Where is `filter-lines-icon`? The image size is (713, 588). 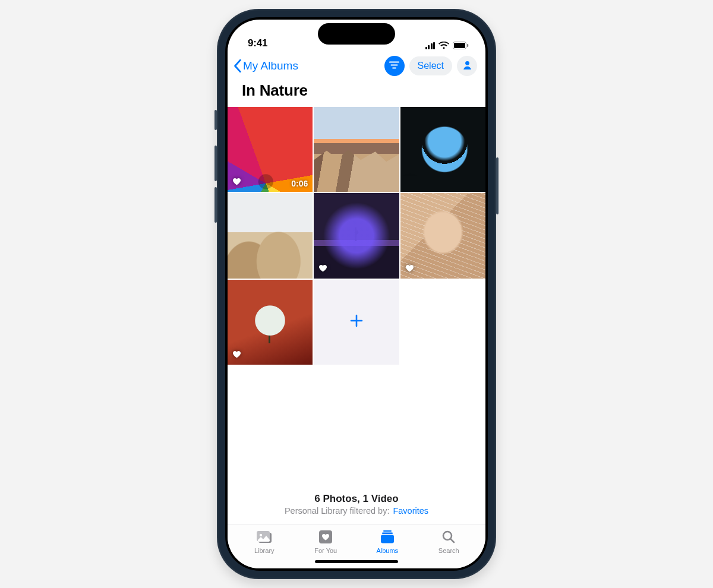
filter-lines-icon is located at coordinates (395, 66).